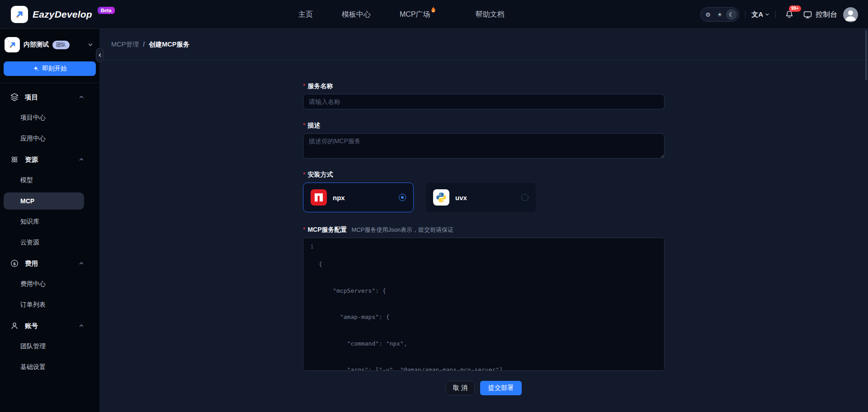 The height and width of the screenshot is (412, 868). What do you see at coordinates (50, 230) in the screenshot?
I see `sidebar-menu: 项目 项目中心 应用中心 资源 模型 MCP 知` at bounding box center [50, 230].